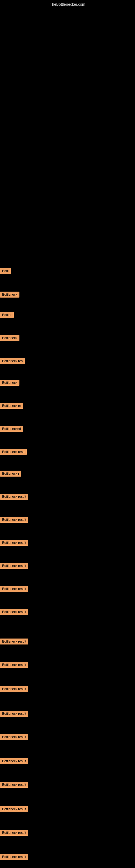 This screenshot has width=135, height=868. I want to click on bottleneck-result-badge: Bottler, so click(7, 315).